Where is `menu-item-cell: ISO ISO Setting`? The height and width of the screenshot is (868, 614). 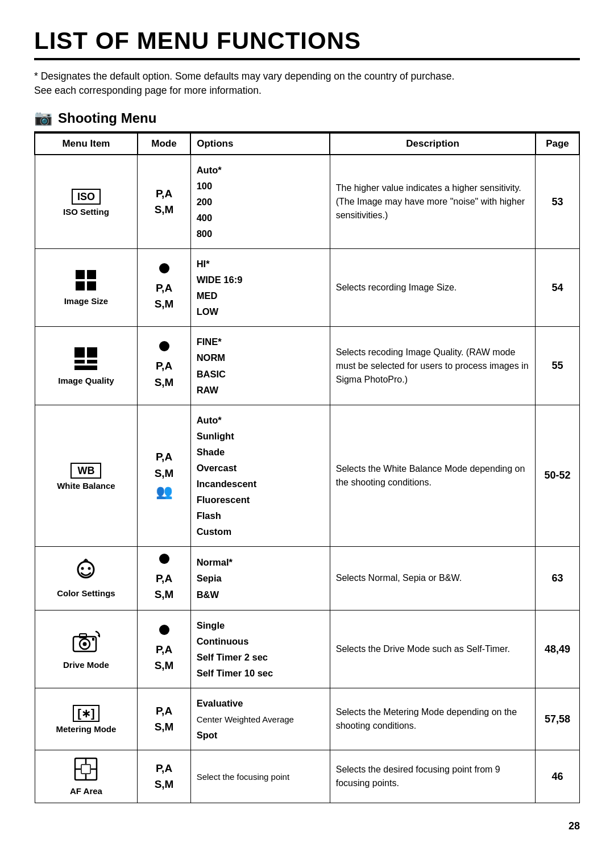 menu-item-cell: ISO ISO Setting is located at coordinates (86, 202).